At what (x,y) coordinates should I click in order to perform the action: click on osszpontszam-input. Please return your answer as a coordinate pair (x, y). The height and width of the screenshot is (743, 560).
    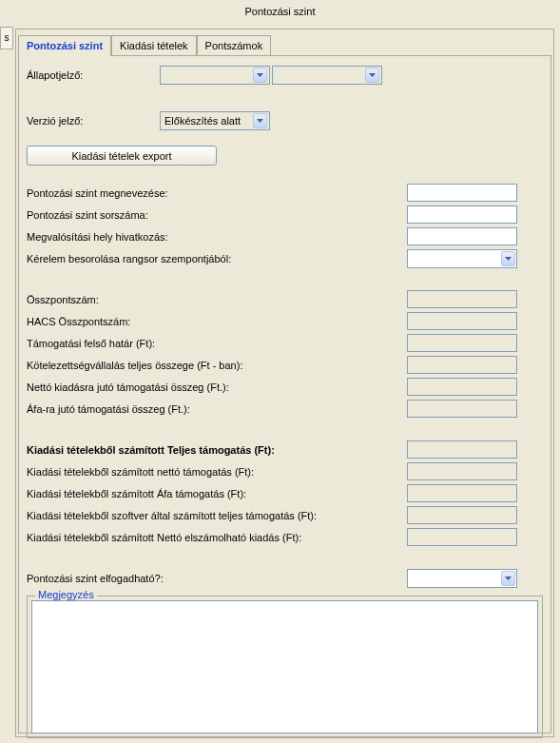
    Looking at the image, I should click on (462, 299).